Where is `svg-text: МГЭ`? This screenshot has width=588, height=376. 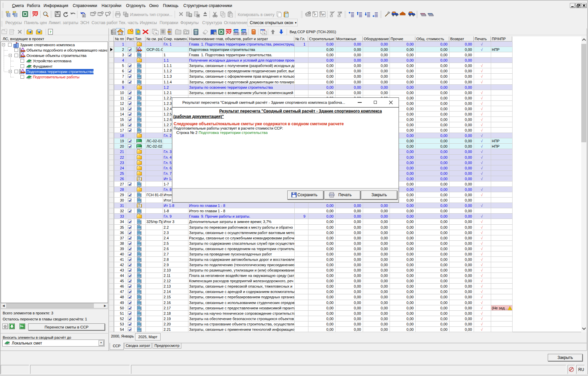
svg-text: МГЭ is located at coordinates (244, 33).